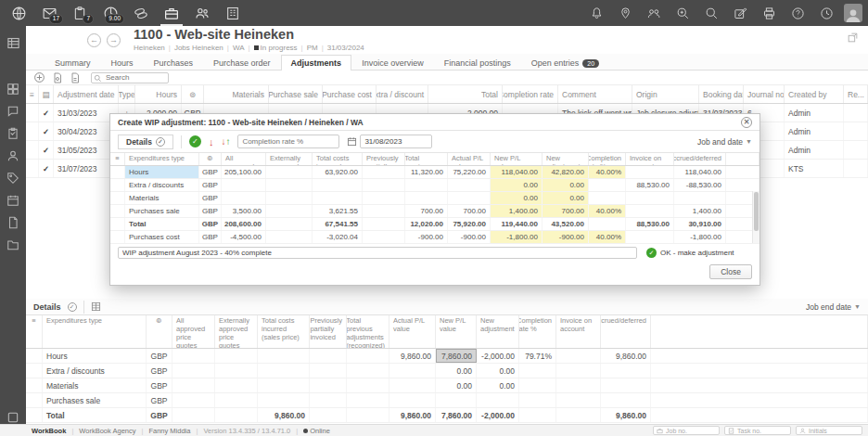  Describe the element at coordinates (853, 13) in the screenshot. I see `user-avatar` at that location.